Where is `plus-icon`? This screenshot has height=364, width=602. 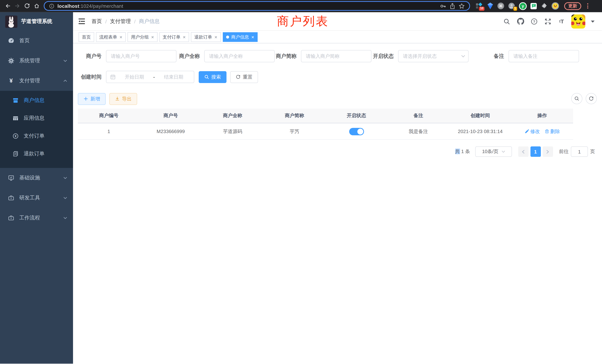 plus-icon is located at coordinates (86, 99).